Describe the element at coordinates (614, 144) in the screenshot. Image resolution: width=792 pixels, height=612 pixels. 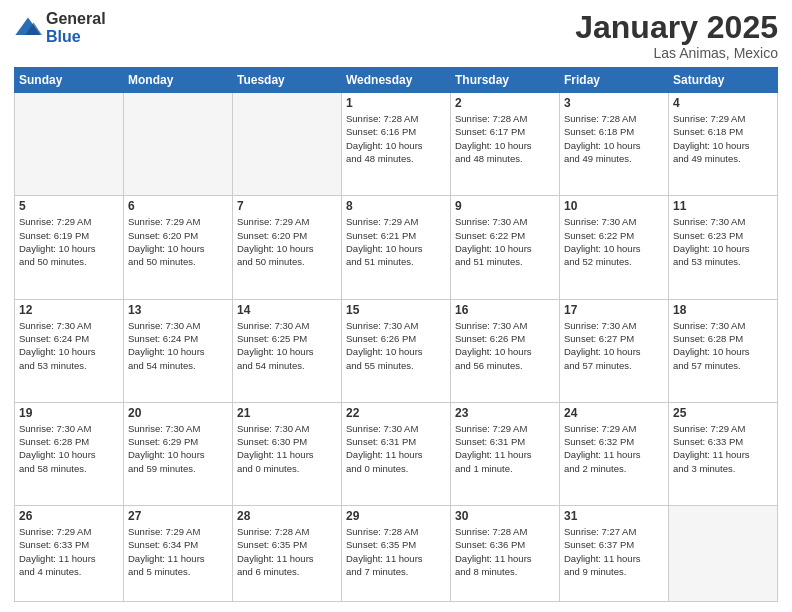
I see `table-row: 3Sunrise: 7:28 AMSunset: 6:18 PMDaylight…` at that location.